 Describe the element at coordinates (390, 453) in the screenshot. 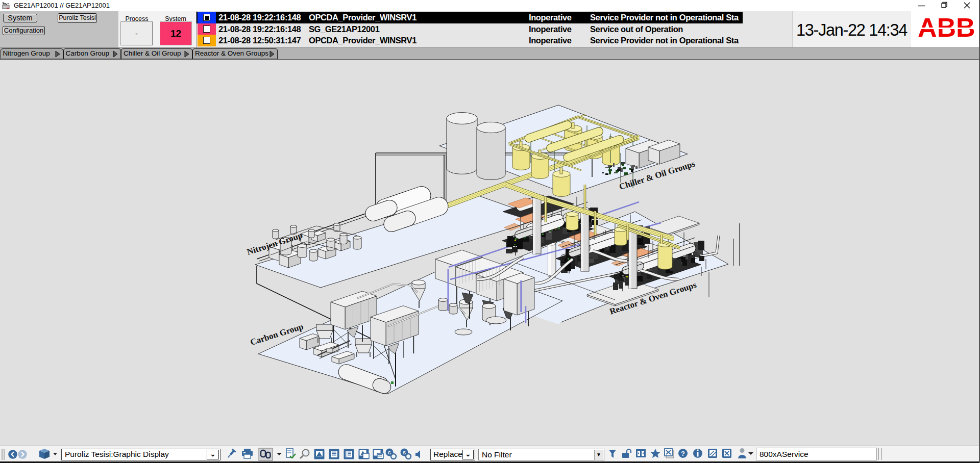

I see `svg-text: C` at that location.